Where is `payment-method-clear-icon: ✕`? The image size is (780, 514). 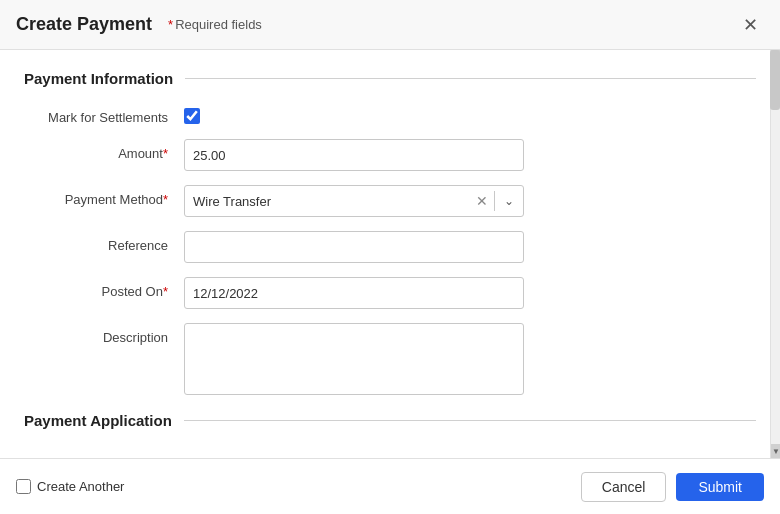 payment-method-clear-icon: ✕ is located at coordinates (482, 201).